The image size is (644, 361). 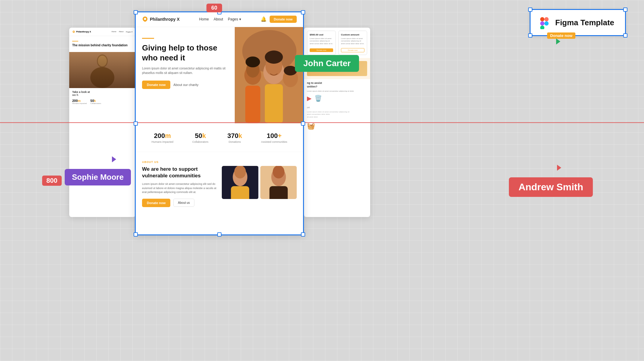 I want to click on right-card1-donate-button: Donate now, so click(x=321, y=50).